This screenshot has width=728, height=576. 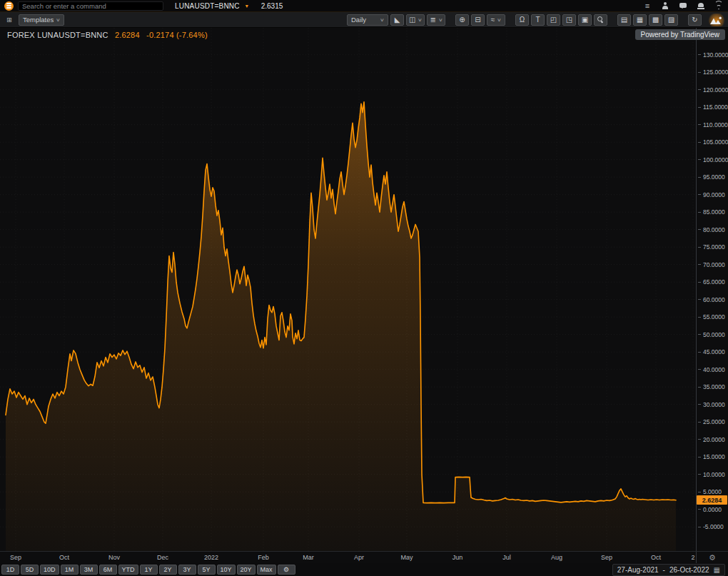 I want to click on price-axis: 130.0000125.0000120.0000115.0000110.0000…, so click(x=712, y=290).